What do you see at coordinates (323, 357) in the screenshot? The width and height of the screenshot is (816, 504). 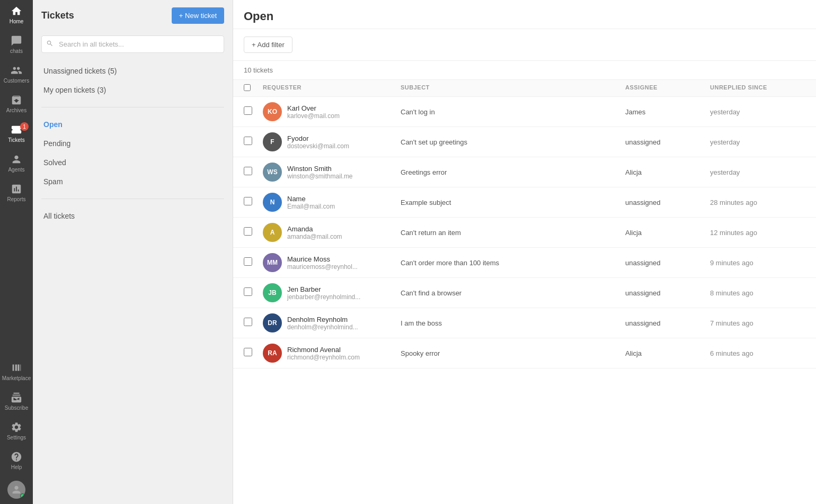 I see `requester-email: richmond@reynholm.com` at bounding box center [323, 357].